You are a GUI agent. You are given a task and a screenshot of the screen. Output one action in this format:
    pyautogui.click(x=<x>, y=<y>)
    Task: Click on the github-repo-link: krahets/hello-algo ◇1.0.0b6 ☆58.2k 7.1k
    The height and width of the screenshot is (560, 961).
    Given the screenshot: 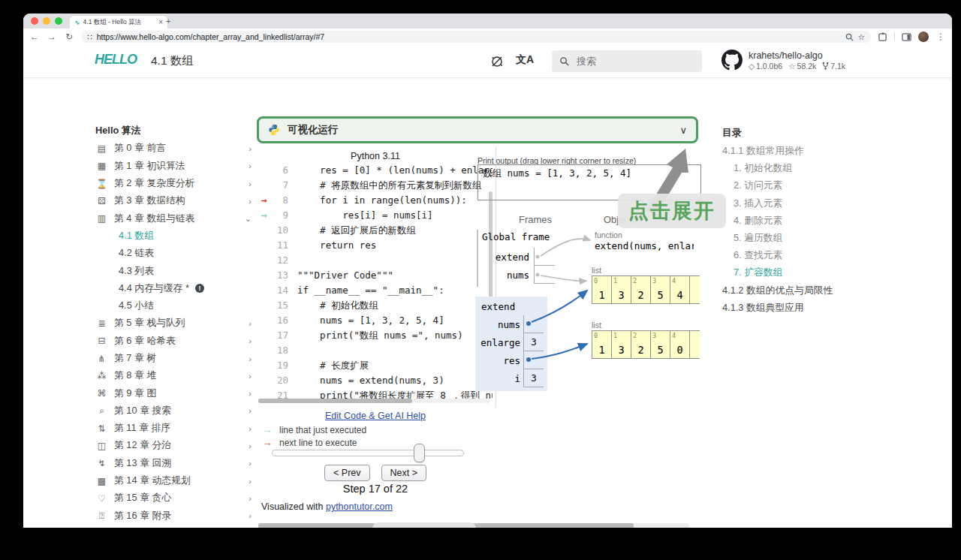 What is the action you would take?
    pyautogui.click(x=784, y=60)
    